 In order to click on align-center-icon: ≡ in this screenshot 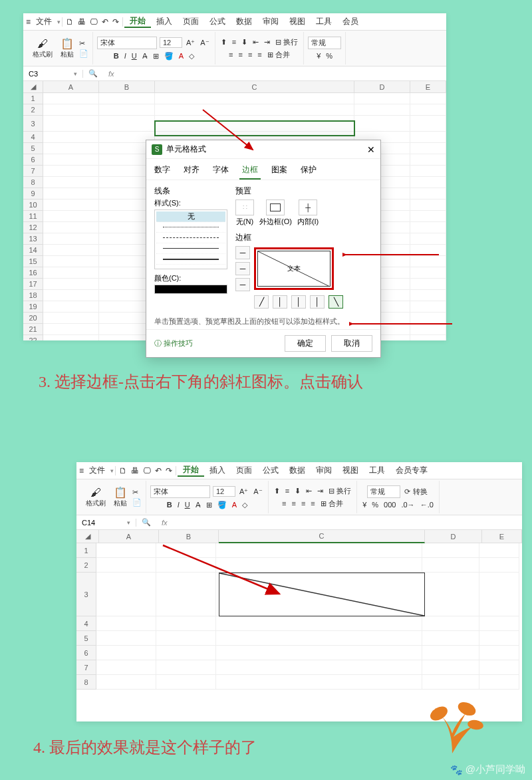, I will do `click(293, 503)`.